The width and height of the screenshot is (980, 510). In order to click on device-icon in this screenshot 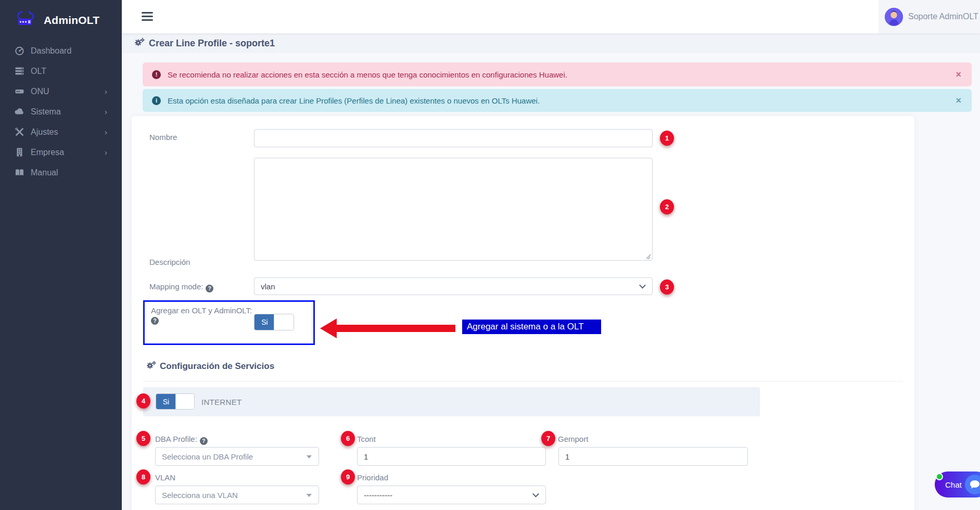, I will do `click(19, 92)`.